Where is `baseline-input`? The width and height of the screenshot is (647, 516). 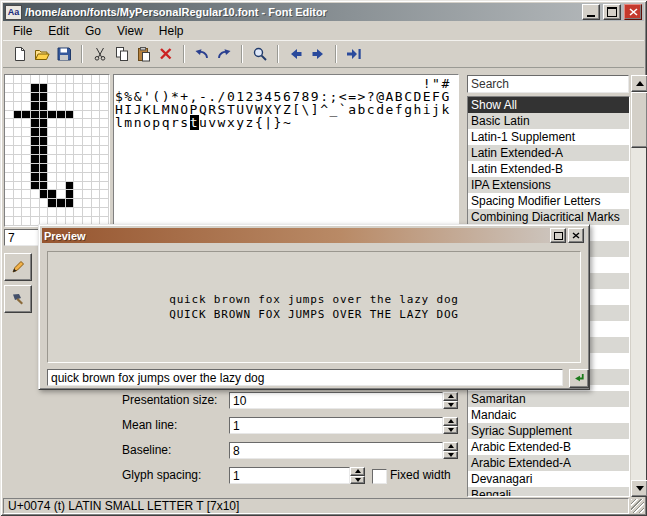
baseline-input is located at coordinates (336, 450).